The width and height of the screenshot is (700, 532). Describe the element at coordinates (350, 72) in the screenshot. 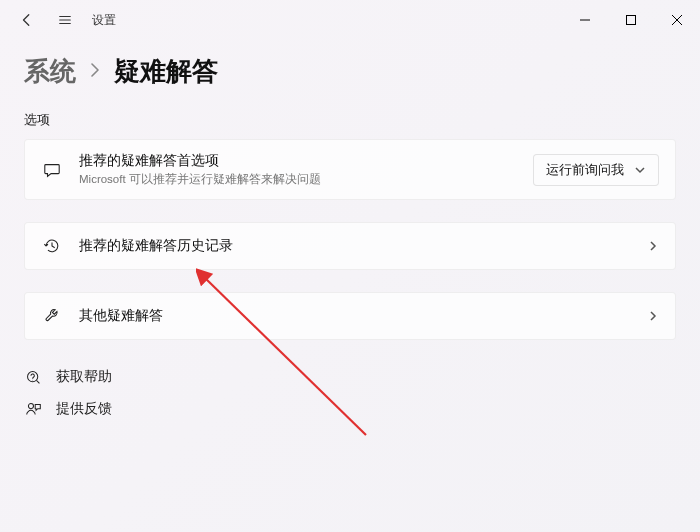

I see `breadcrumb: 系统 疑难解答` at that location.